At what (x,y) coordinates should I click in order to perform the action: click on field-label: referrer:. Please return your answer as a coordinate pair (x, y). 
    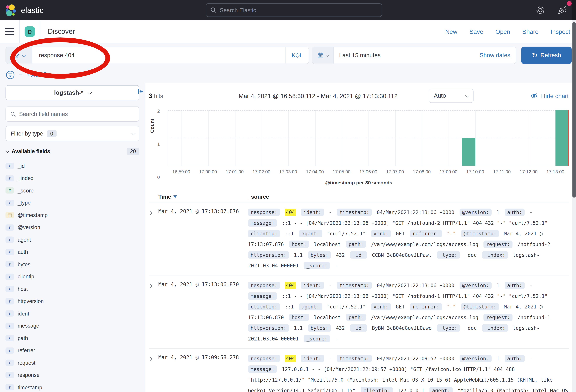
    Looking at the image, I should click on (426, 233).